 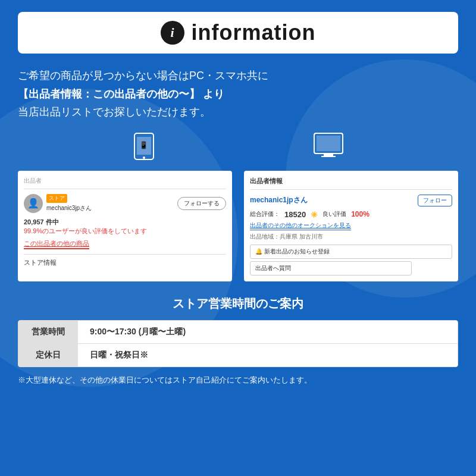 I want to click on desktop-seller-name: mechanic1jpさん, so click(x=278, y=200).